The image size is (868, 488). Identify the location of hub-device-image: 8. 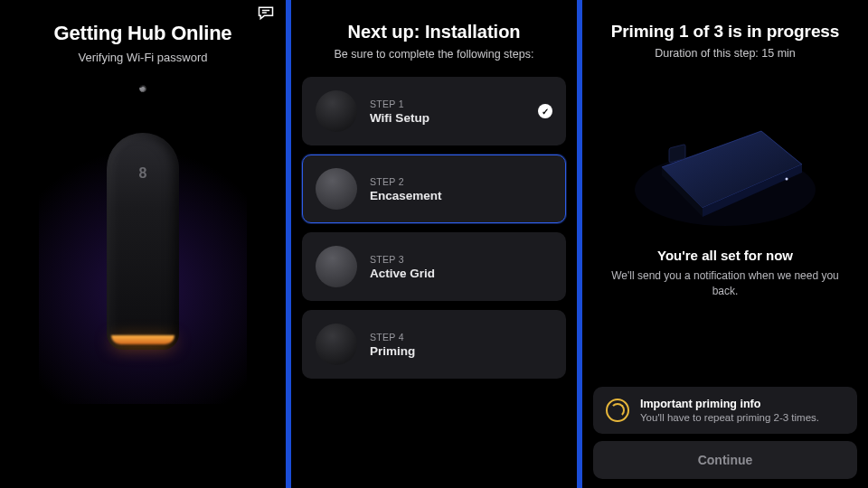
(143, 241).